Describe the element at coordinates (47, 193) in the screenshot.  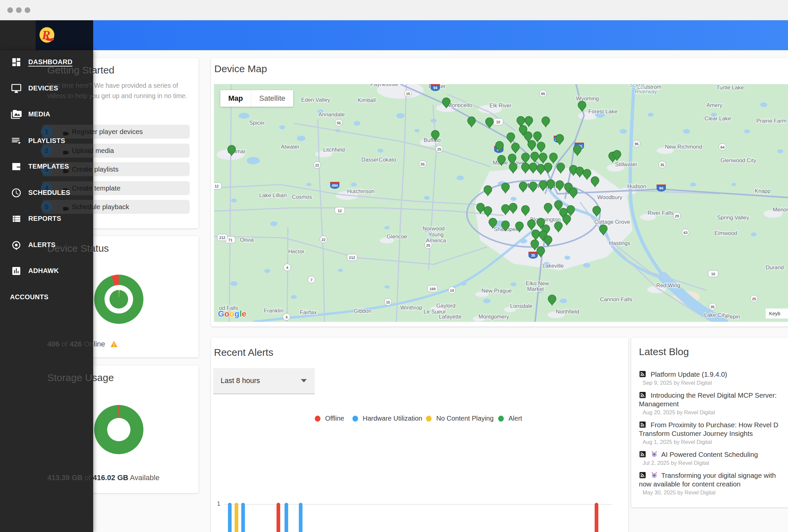
I see `sidebar-item-schedules: SCHEDULES` at that location.